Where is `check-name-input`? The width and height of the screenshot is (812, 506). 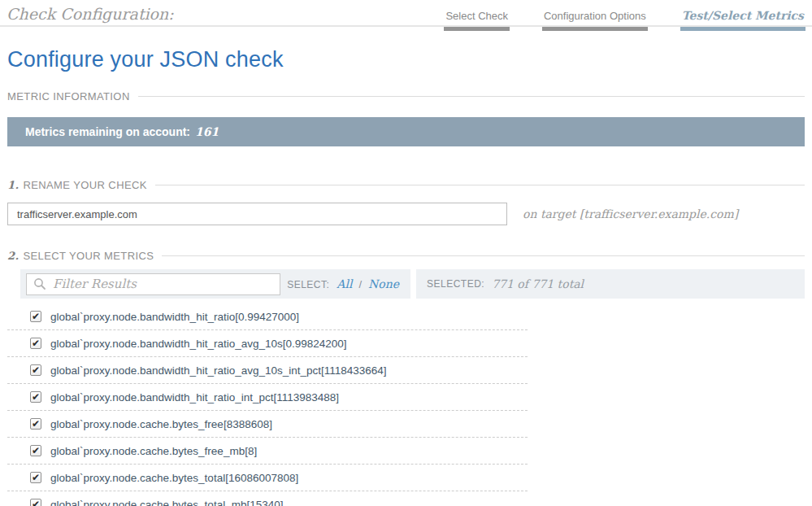 check-name-input is located at coordinates (257, 214).